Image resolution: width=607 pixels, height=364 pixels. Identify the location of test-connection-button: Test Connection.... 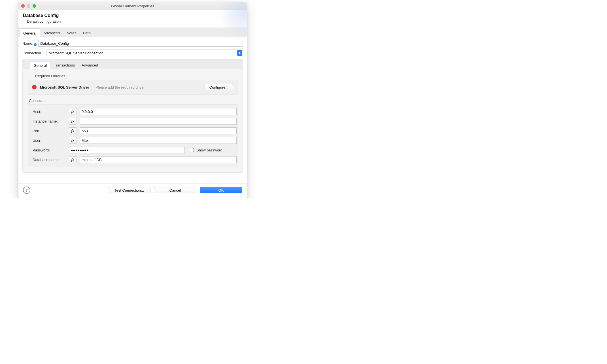
(129, 190).